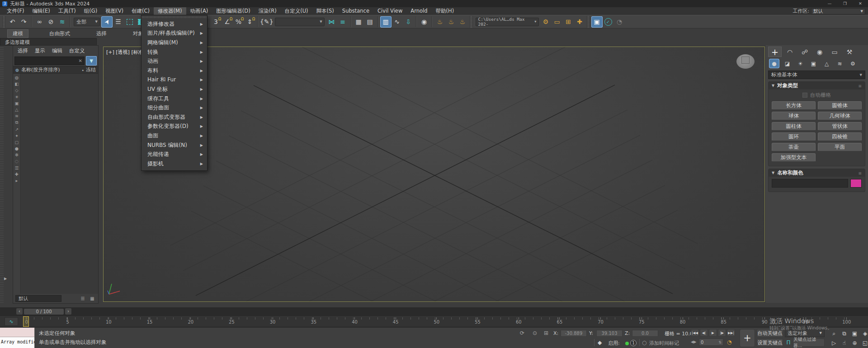 The height and width of the screenshot is (348, 868). What do you see at coordinates (17, 338) in the screenshot?
I see `maxscript-mini-listener: Array modifier :` at bounding box center [17, 338].